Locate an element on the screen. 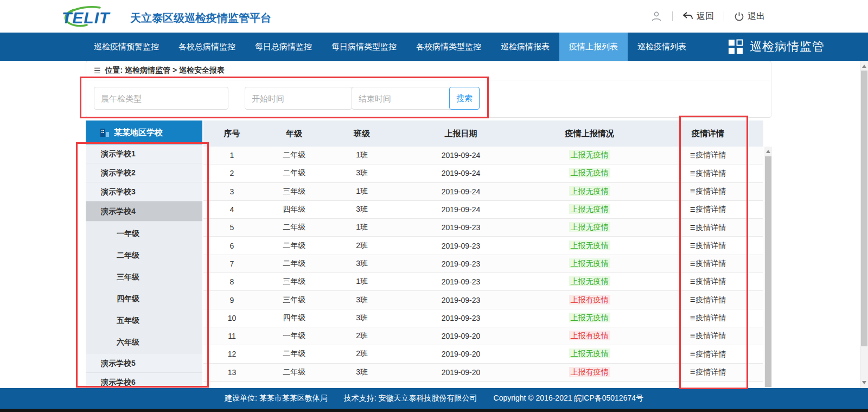  col-header-date: 上报日期 is located at coordinates (461, 134).